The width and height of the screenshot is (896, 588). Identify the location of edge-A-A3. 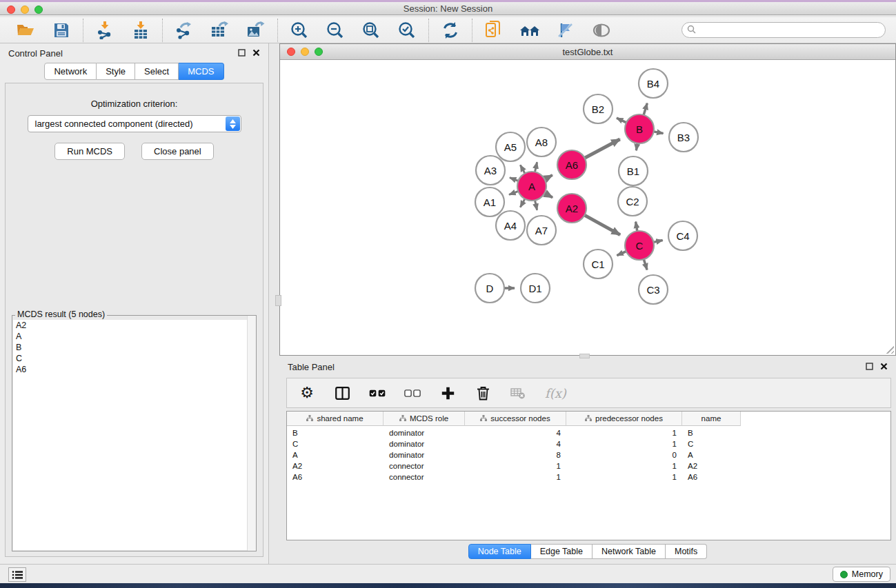
(514, 179).